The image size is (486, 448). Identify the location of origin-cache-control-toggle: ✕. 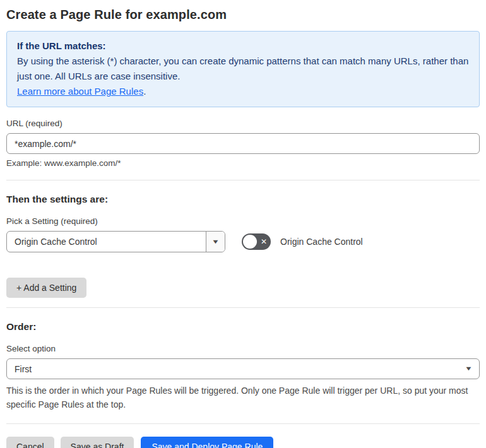
(256, 242).